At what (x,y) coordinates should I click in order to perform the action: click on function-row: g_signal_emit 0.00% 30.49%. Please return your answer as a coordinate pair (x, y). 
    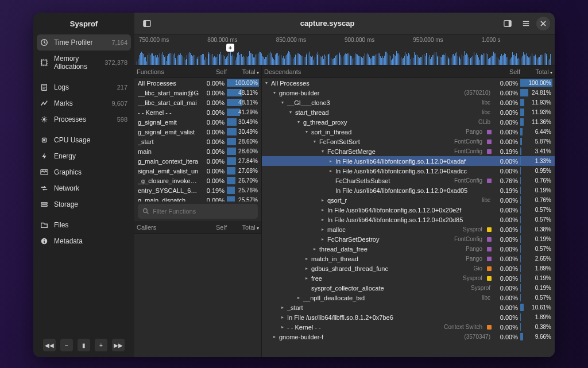
    Looking at the image, I should click on (198, 122).